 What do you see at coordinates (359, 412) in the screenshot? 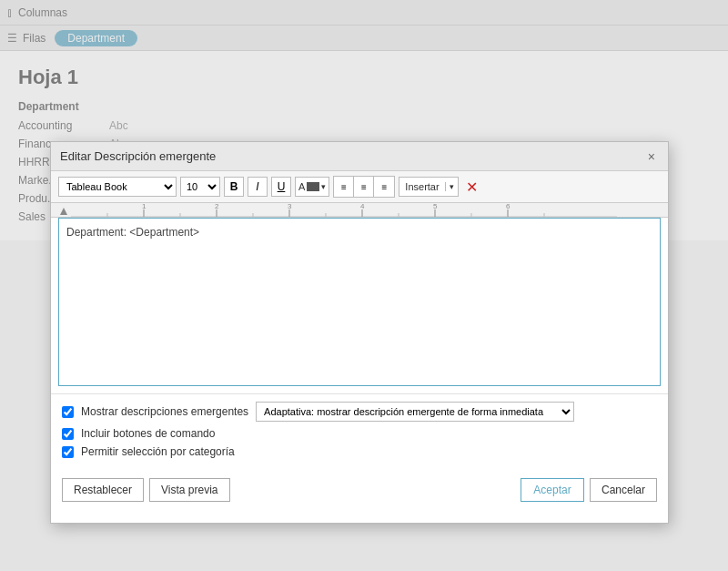
I see `show-tooltips-row: Mostrar descripciones emergentes Adaptat…` at bounding box center [359, 412].